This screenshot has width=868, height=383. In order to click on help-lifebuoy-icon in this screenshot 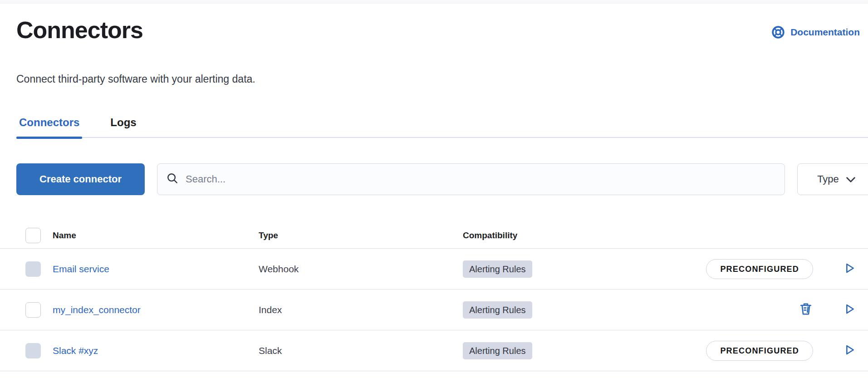, I will do `click(778, 32)`.